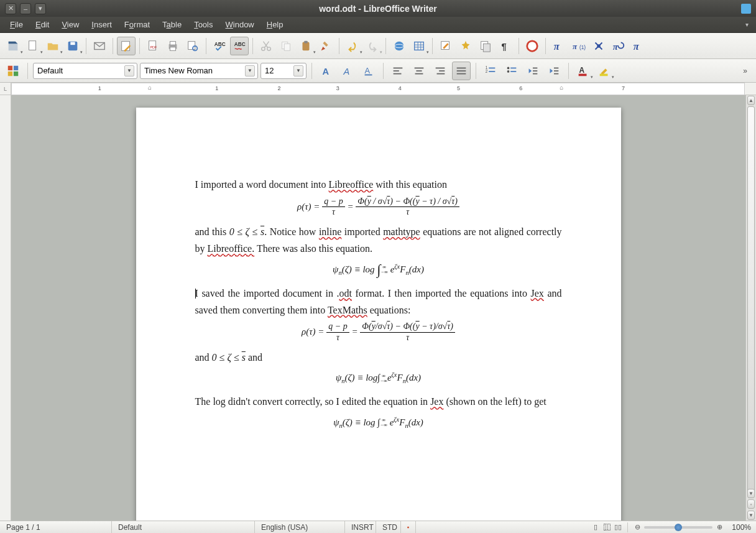 This screenshot has width=756, height=533. I want to click on save-button: ▾, so click(73, 46).